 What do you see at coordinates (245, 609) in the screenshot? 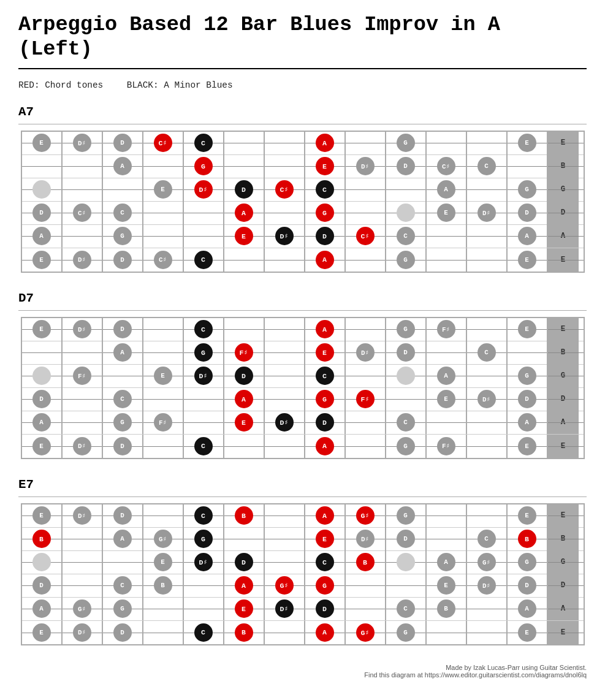
I see `fret-cell-2-4-5: E` at bounding box center [245, 609].